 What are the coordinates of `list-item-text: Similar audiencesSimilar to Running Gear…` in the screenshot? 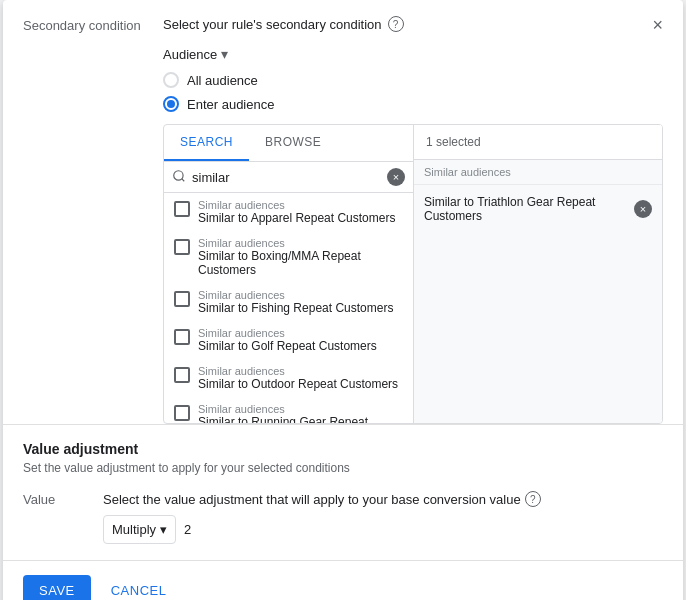 It's located at (300, 413).